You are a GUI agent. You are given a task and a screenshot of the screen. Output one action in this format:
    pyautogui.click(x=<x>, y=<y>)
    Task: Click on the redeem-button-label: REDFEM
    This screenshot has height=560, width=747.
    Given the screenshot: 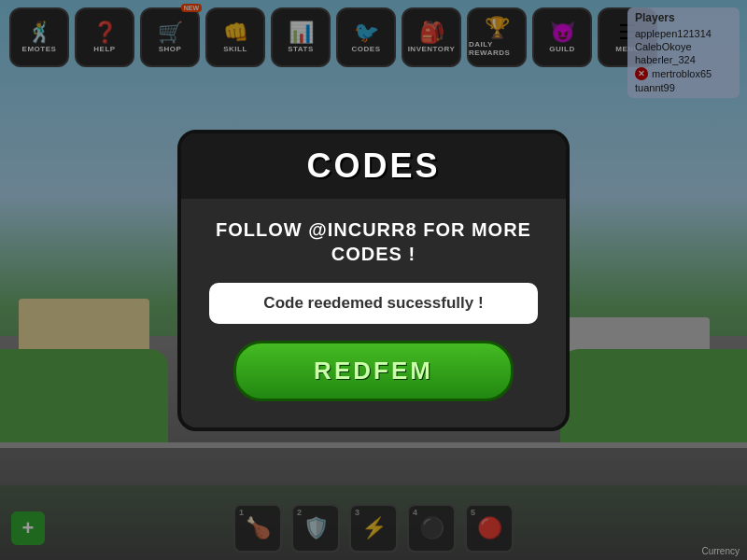 What is the action you would take?
    pyautogui.click(x=374, y=371)
    